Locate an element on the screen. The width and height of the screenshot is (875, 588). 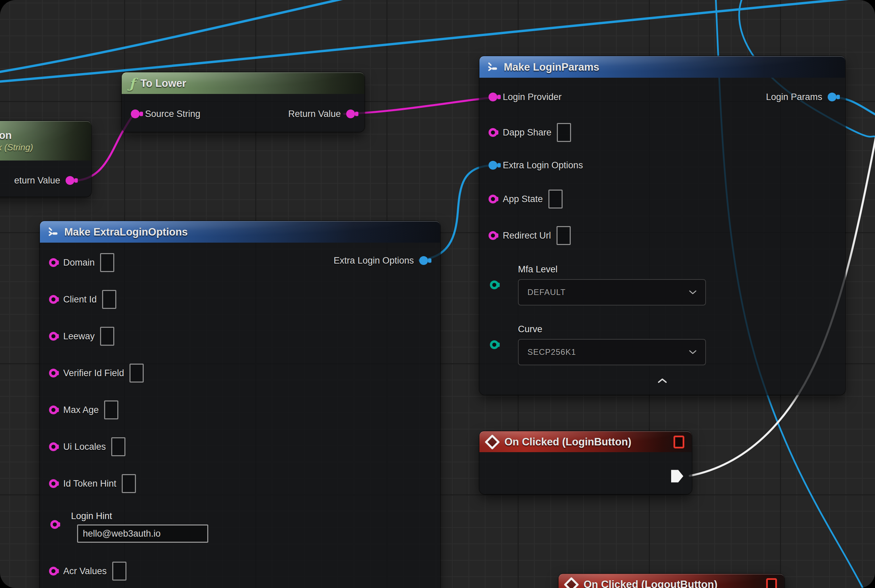
node-on-clicked-logout-button: On Clicked (LogoutButton) is located at coordinates (672, 581).